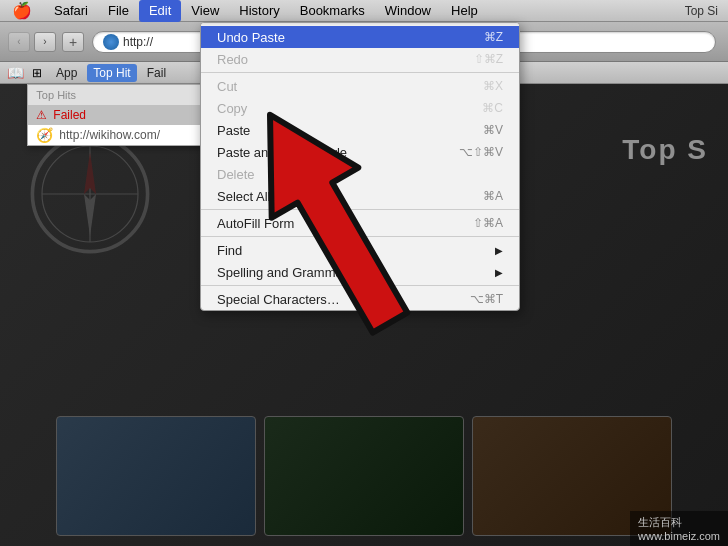  What do you see at coordinates (66, 73) in the screenshot?
I see `bookmark-app: App` at bounding box center [66, 73].